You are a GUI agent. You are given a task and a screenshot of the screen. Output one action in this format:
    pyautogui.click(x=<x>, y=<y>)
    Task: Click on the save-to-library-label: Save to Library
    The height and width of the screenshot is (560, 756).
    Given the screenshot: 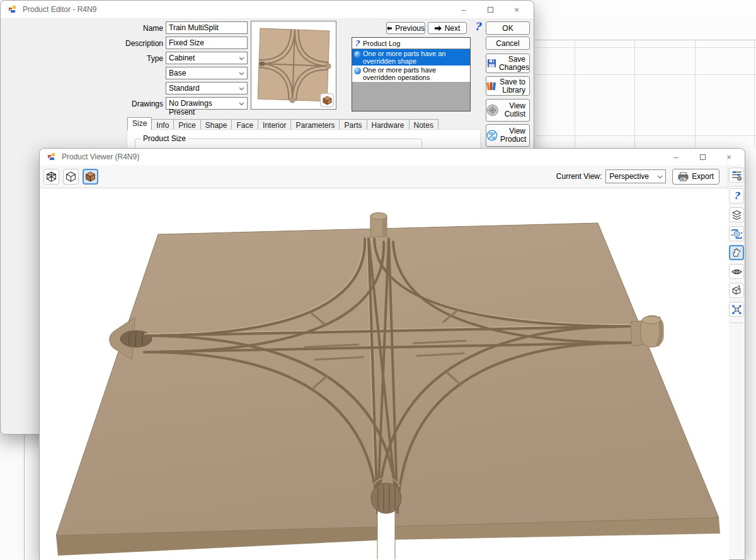 What is the action you would take?
    pyautogui.click(x=512, y=86)
    